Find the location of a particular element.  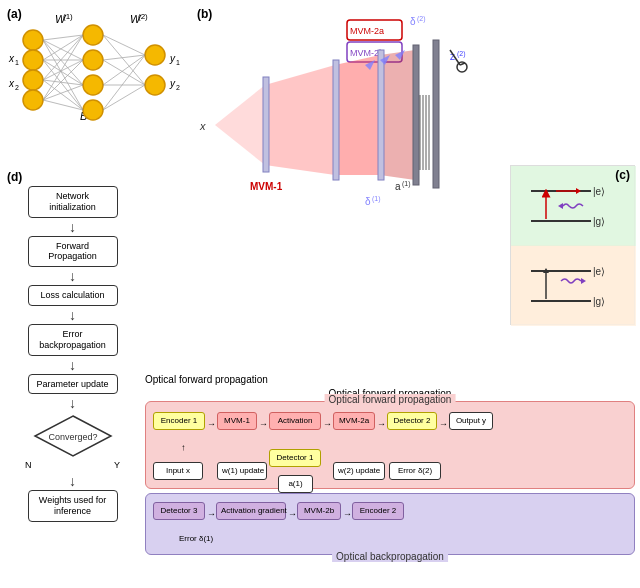

block-detector3: Detector 3 is located at coordinates (179, 511).